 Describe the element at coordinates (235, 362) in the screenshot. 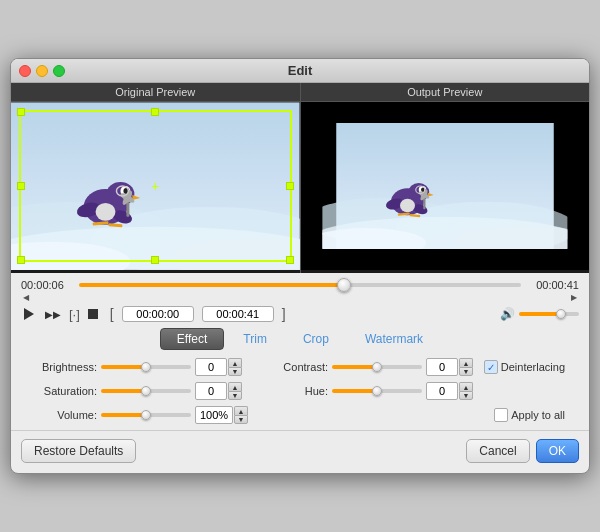

I see `brightness-step-up: ▲` at that location.